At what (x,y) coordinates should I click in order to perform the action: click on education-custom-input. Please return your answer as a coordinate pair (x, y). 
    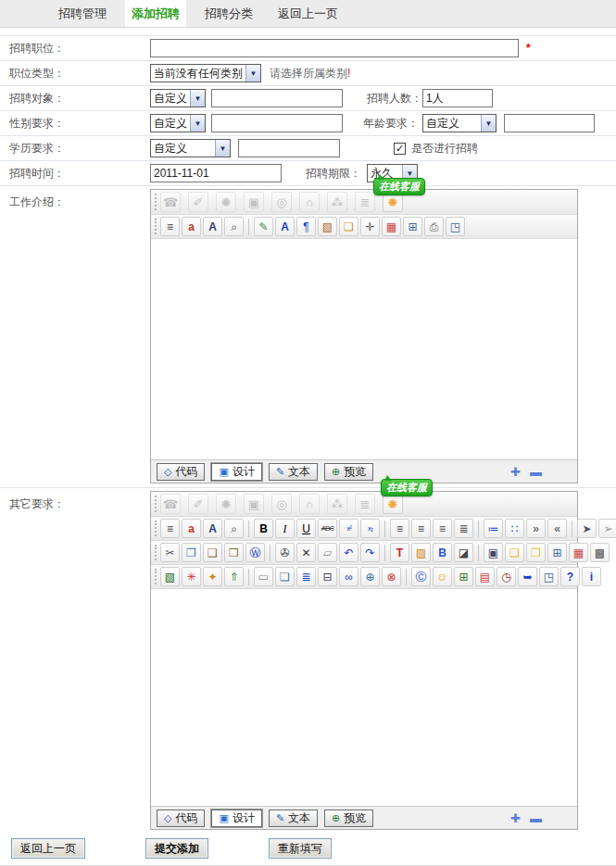
    Looking at the image, I should click on (289, 148).